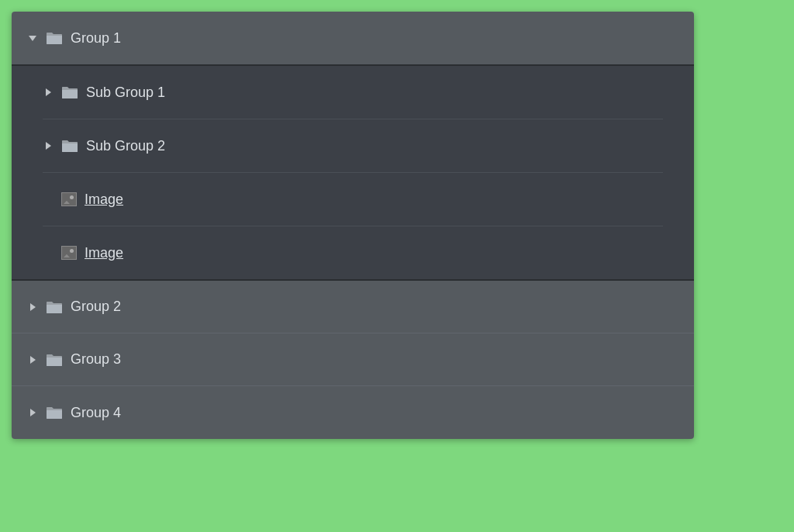  I want to click on image2-item: Image, so click(353, 253).